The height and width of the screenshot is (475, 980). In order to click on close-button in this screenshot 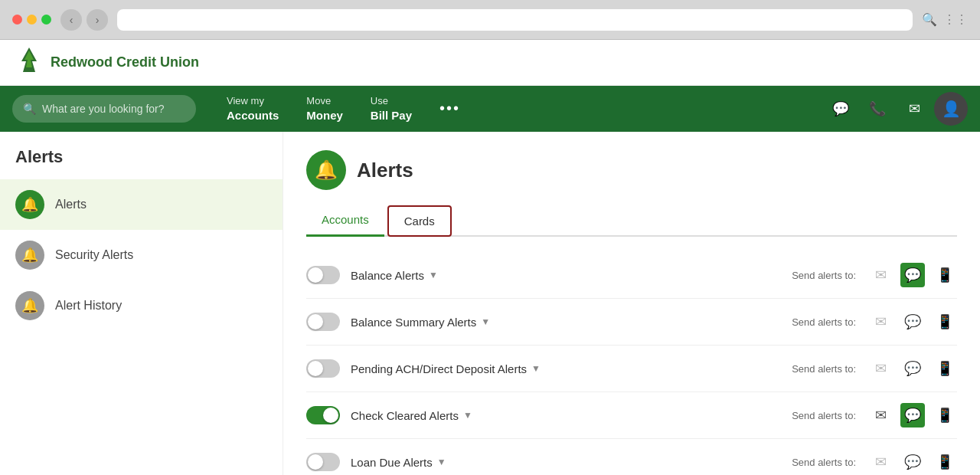, I will do `click(17, 20)`.